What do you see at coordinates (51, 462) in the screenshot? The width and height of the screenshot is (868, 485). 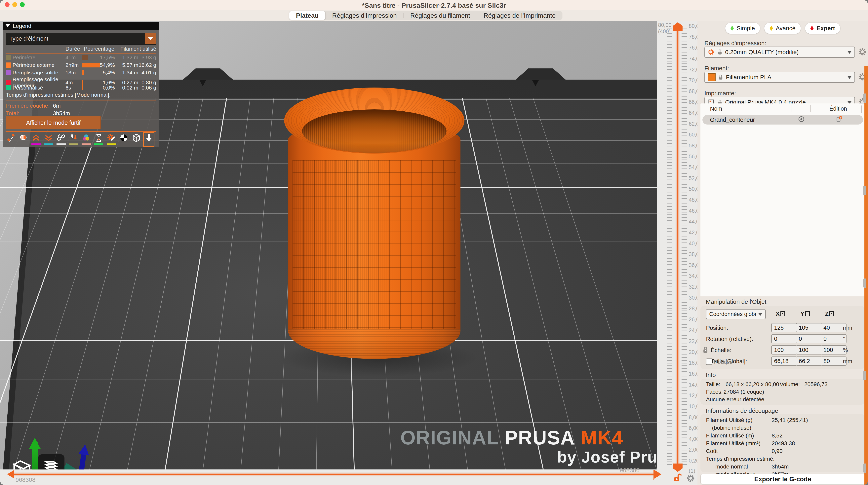 I see `preview-layers-button` at bounding box center [51, 462].